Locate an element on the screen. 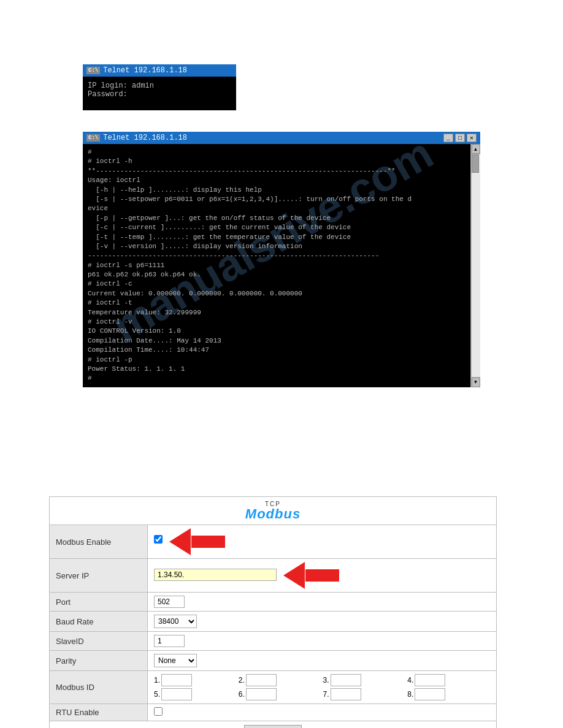 Image resolution: width=563 pixels, height=728 pixels. rtu-enable-label: RTU Enable is located at coordinates (99, 713).